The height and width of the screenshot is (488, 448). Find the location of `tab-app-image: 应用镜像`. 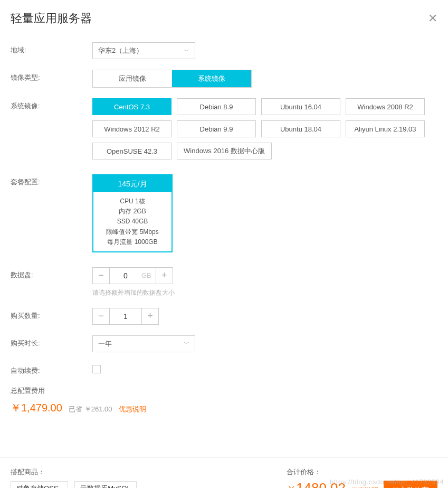

tab-app-image: 应用镜像 is located at coordinates (132, 79).